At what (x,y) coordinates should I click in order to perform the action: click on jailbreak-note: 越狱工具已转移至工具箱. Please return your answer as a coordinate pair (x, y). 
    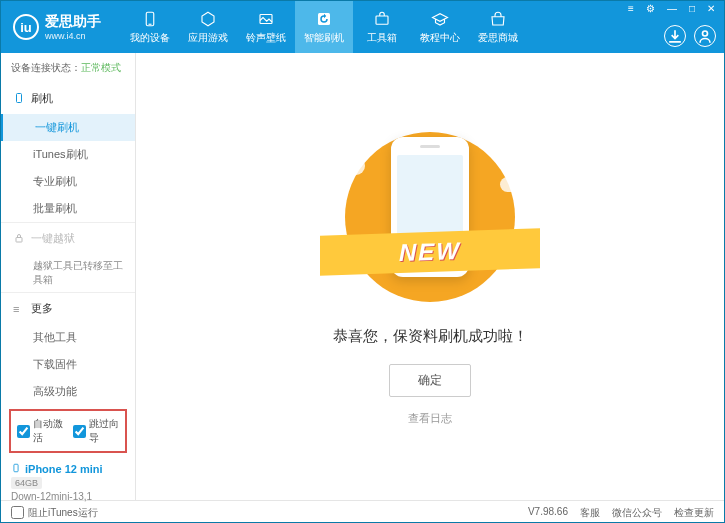
    Looking at the image, I should click on (68, 273).